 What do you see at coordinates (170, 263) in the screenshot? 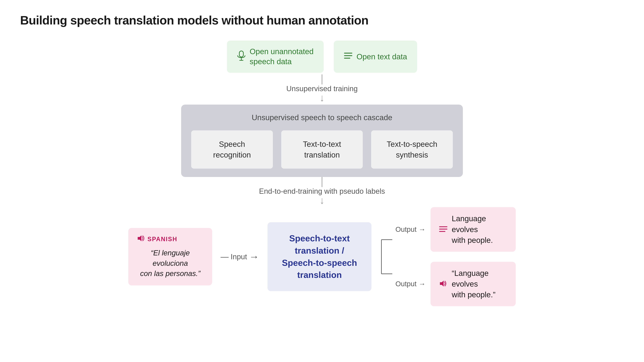
I see `spanish-quote: “El lenguaje evoluciona con las personas…` at bounding box center [170, 263].